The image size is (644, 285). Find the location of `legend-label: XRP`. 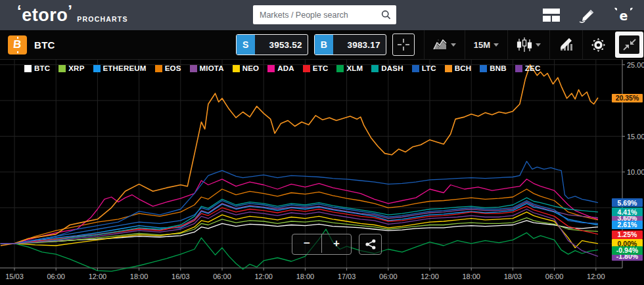

legend-label: XRP is located at coordinates (76, 68).